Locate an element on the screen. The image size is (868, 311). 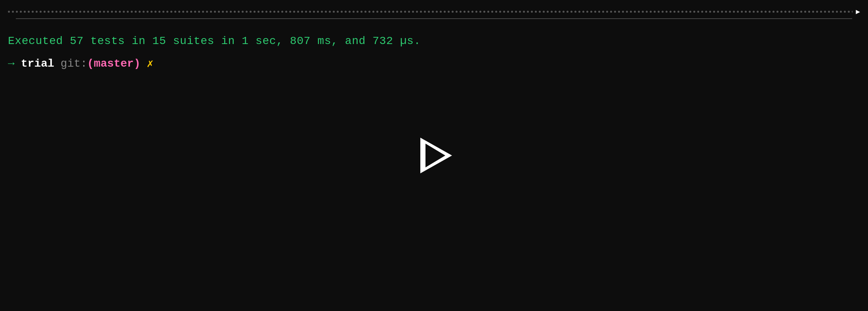
progress-bar-container: ▶ is located at coordinates (434, 10).